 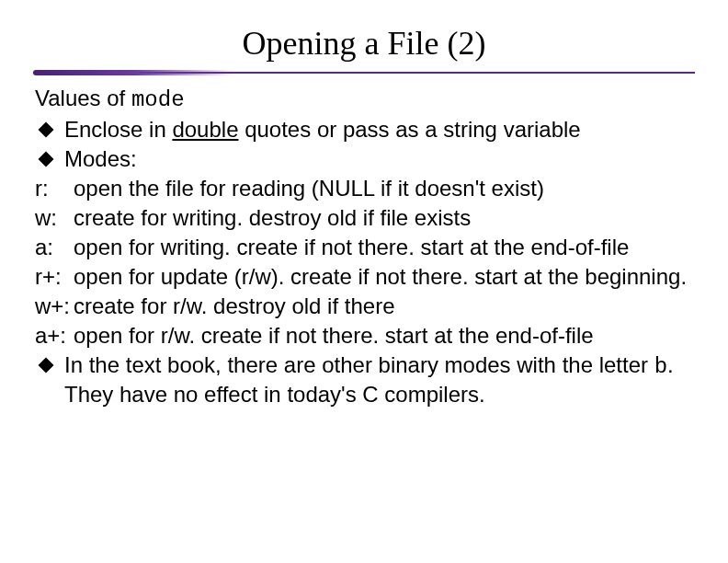 What do you see at coordinates (383, 247) in the screenshot?
I see `mode-a-desc: open for writing. create if not there. s…` at bounding box center [383, 247].